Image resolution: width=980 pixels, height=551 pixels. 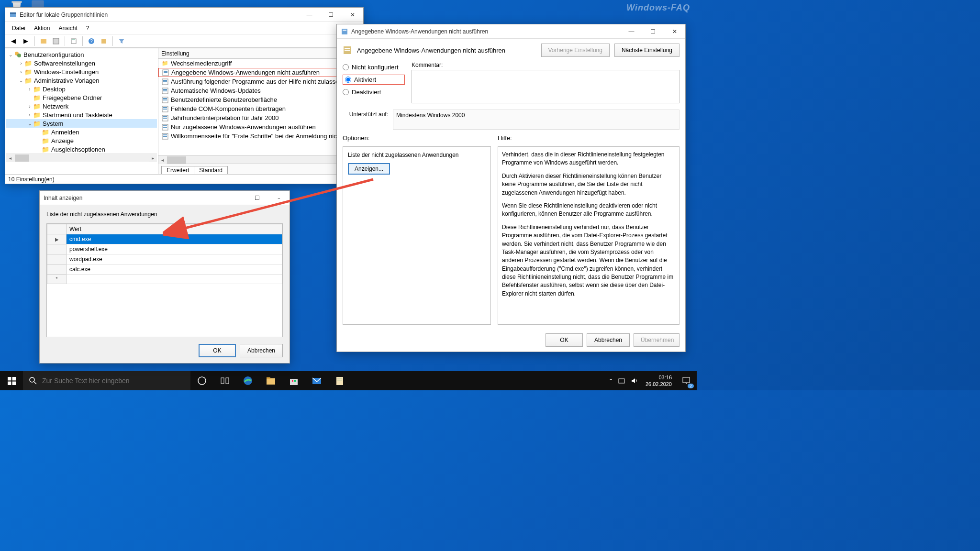 I want to click on volume-icon, so click(x=634, y=381).